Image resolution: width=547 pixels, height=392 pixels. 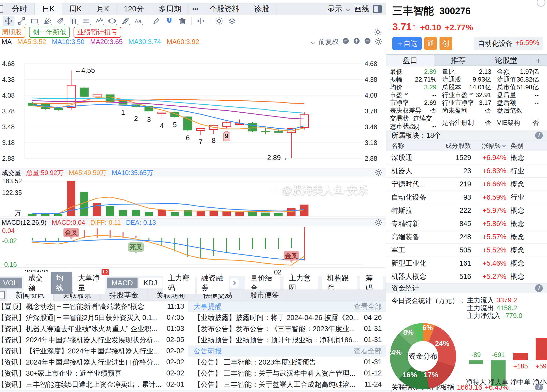 I want to click on svg-text: 金叉, so click(x=291, y=256).